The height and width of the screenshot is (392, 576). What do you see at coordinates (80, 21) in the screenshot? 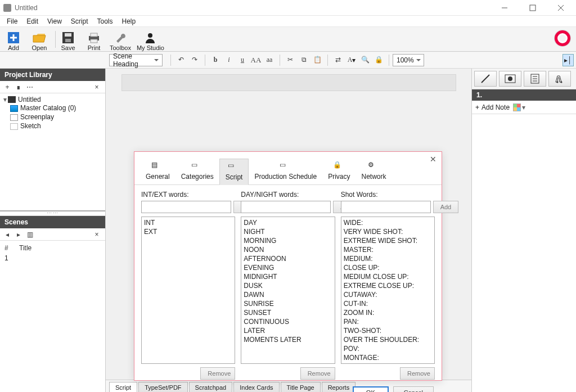
I see `menu-script: Script` at bounding box center [80, 21].